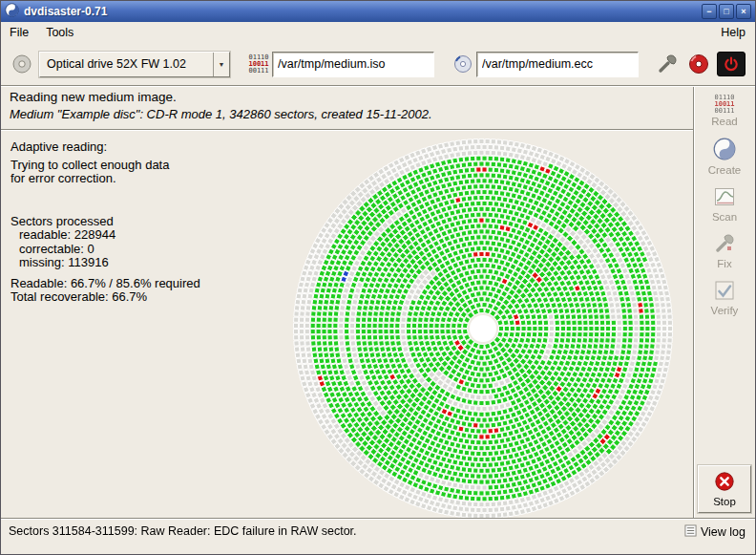  I want to click on stop-button: Stop, so click(724, 489).